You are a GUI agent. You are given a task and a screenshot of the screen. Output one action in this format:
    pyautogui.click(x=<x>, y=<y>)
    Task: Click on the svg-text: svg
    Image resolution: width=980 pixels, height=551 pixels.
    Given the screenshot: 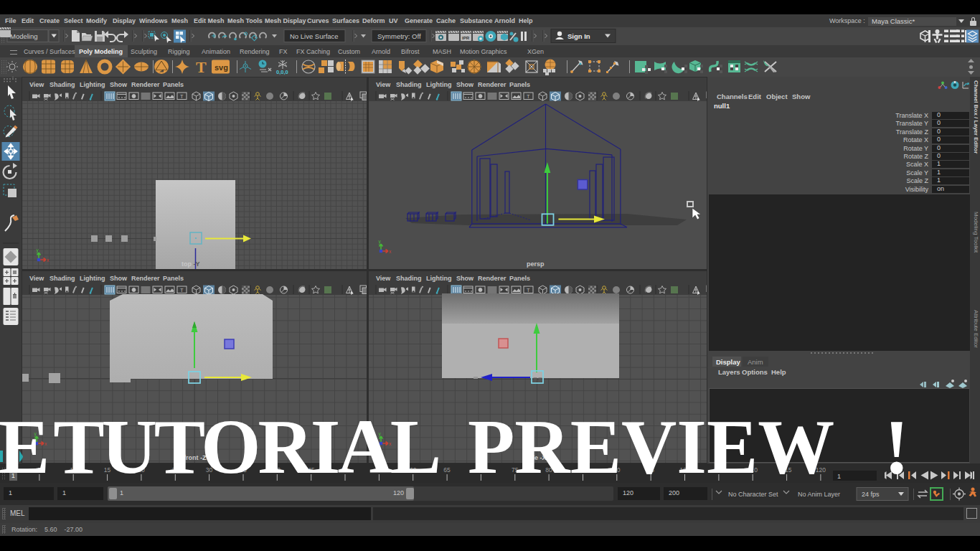 What is the action you would take?
    pyautogui.click(x=221, y=67)
    